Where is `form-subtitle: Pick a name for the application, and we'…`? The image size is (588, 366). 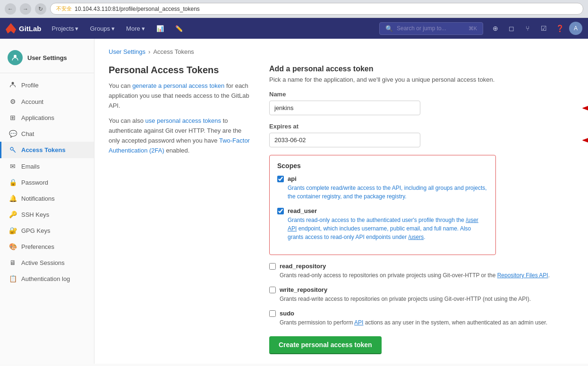 form-subtitle: Pick a name for the application, and we'… is located at coordinates (421, 79).